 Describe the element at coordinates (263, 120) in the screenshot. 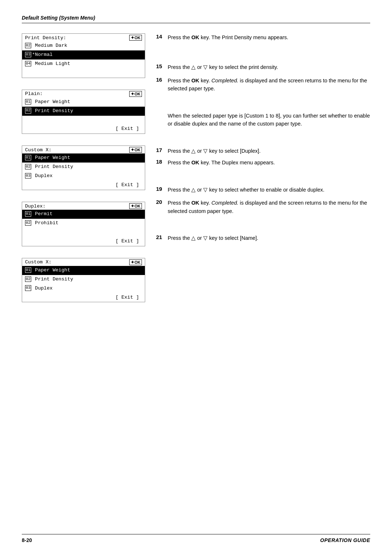

I see `explanation-item: When the selected paper type is [Custom …` at that location.